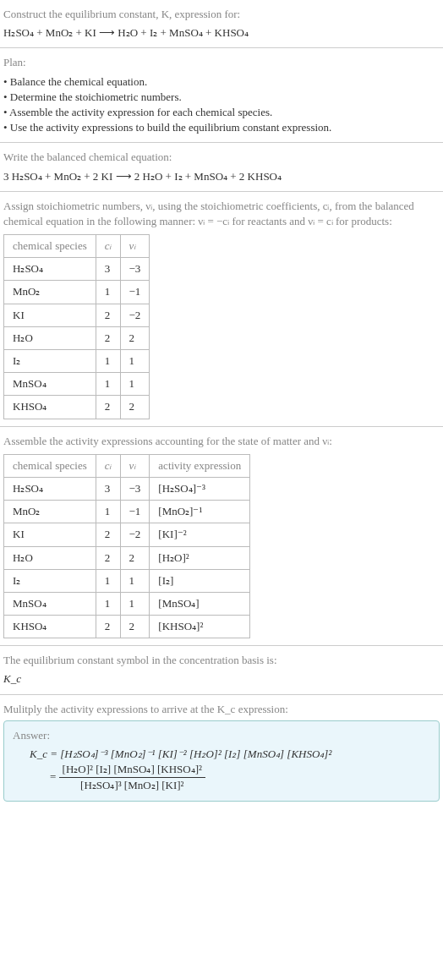 The image size is (443, 980). What do you see at coordinates (222, 736) in the screenshot?
I see `answer-label: Answer:` at bounding box center [222, 736].